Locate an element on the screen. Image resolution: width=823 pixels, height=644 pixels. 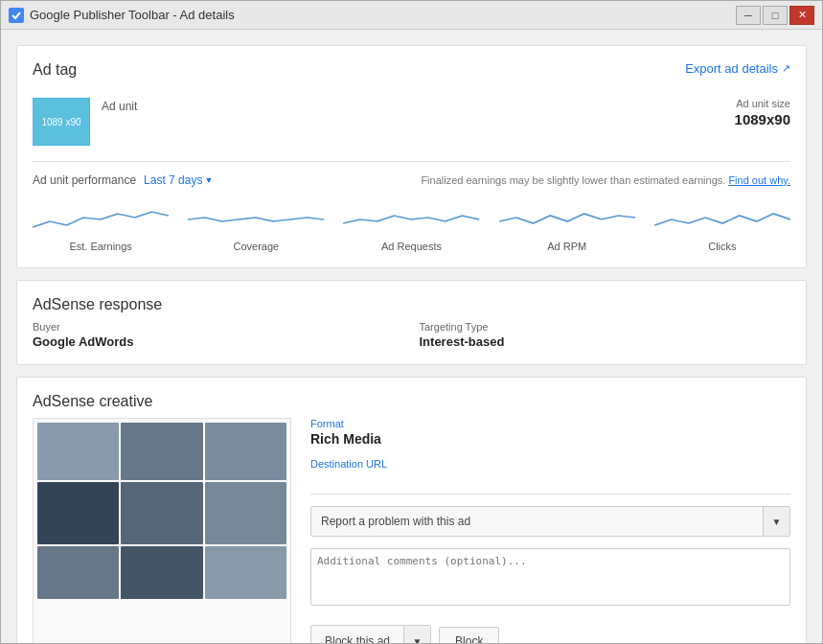
metric-earnings: Est. Earnings is located at coordinates (101, 225).